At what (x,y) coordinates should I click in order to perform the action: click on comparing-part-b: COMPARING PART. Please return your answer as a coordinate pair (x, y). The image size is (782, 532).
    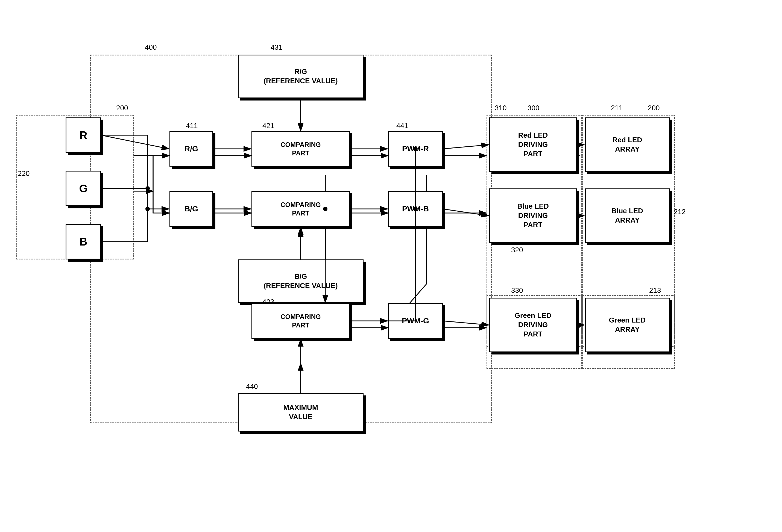
    Looking at the image, I should click on (301, 209).